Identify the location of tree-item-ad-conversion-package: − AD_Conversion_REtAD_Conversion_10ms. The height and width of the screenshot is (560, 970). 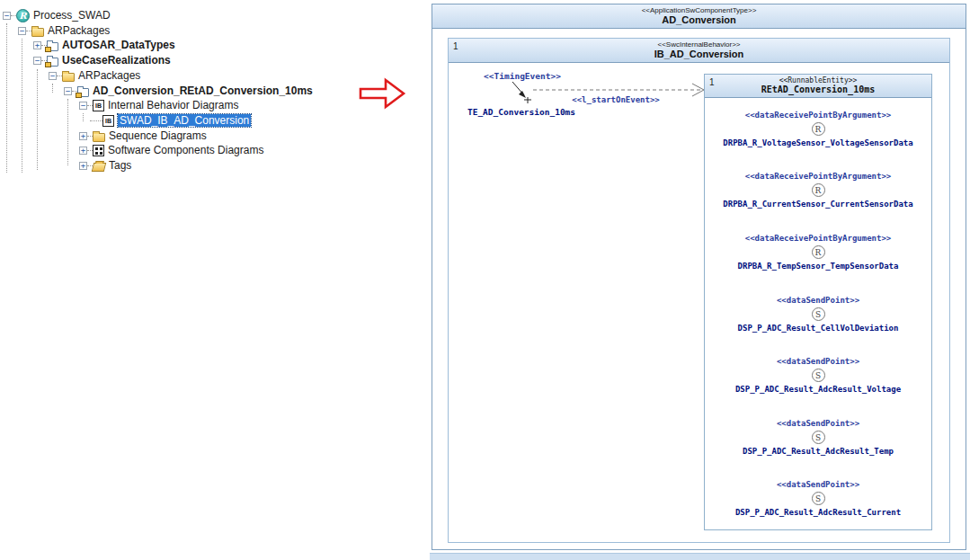
(189, 91).